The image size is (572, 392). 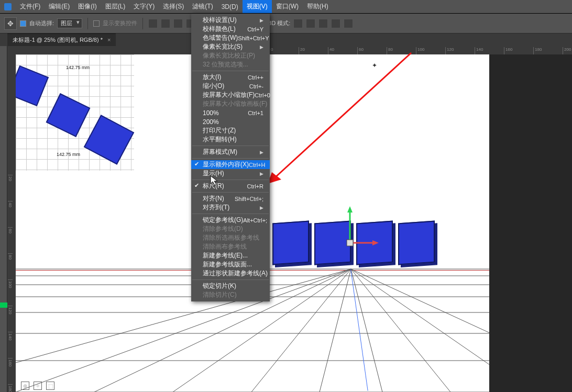 I want to click on menu-entry: 锁定切片(K), so click(x=230, y=286).